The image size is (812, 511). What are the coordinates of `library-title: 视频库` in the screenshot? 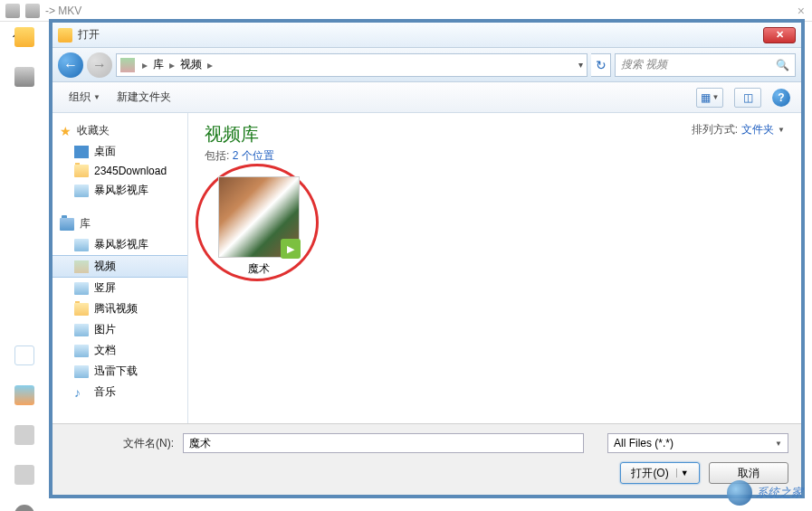 It's located at (239, 134).